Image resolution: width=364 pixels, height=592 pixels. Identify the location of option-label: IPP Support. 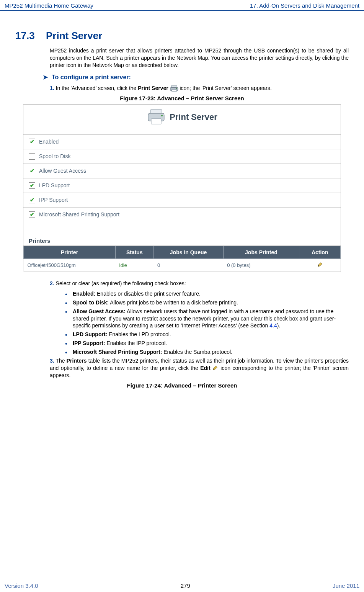
(54, 200).